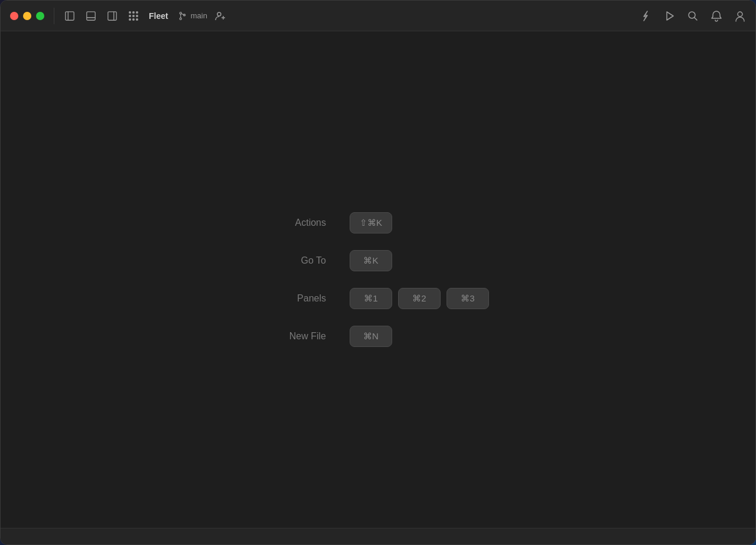 The image size is (756, 545). What do you see at coordinates (371, 261) in the screenshot?
I see `goto-keys: ⌘K` at bounding box center [371, 261].